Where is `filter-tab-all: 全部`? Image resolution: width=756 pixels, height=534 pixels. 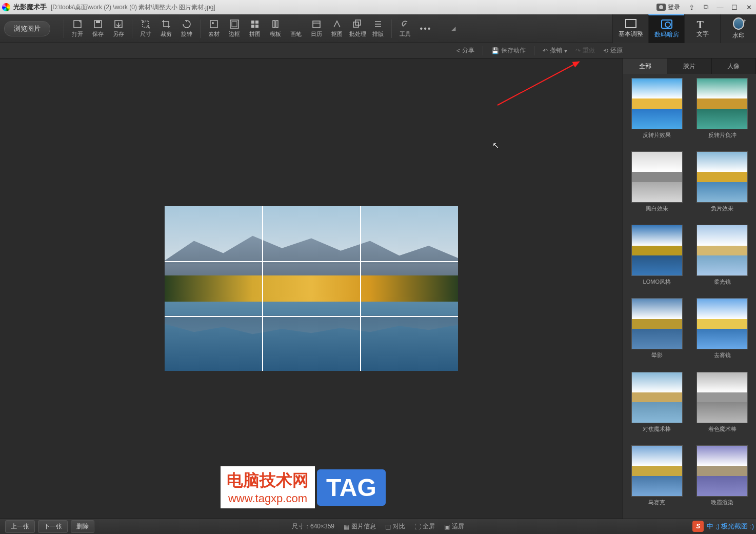
filter-tab-all: 全部 is located at coordinates (645, 66).